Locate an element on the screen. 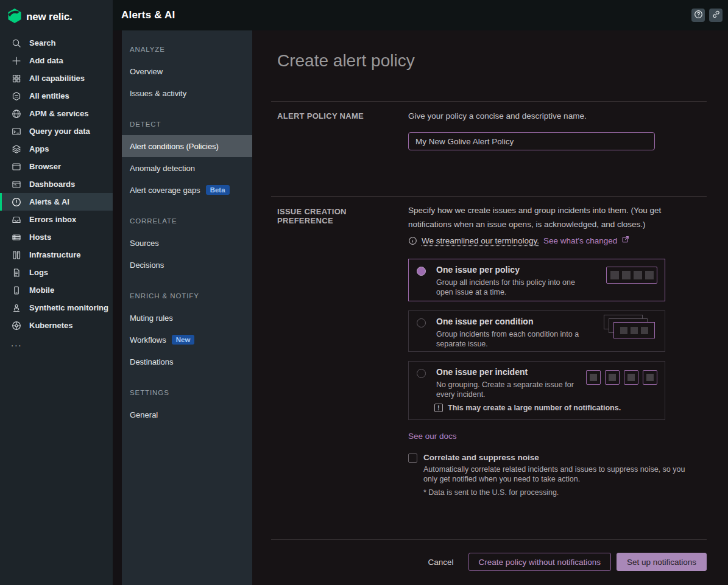  subnav-item-issues-activity: Issues & activity is located at coordinates (187, 93).